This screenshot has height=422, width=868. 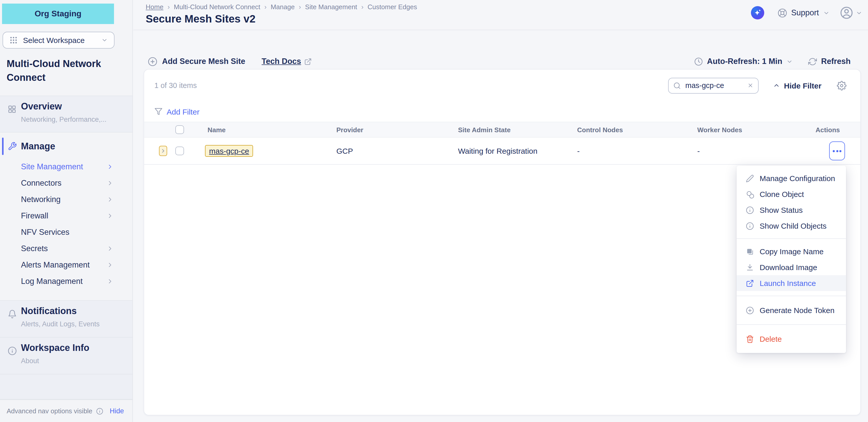 I want to click on sidebar-item-alerts-management: Alerts Management, so click(x=66, y=265).